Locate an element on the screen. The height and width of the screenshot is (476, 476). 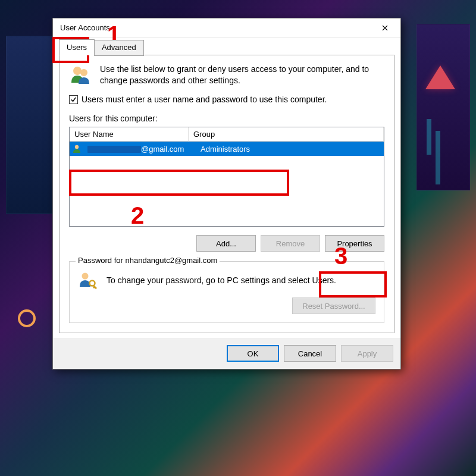
close-button is located at coordinates (385, 28).